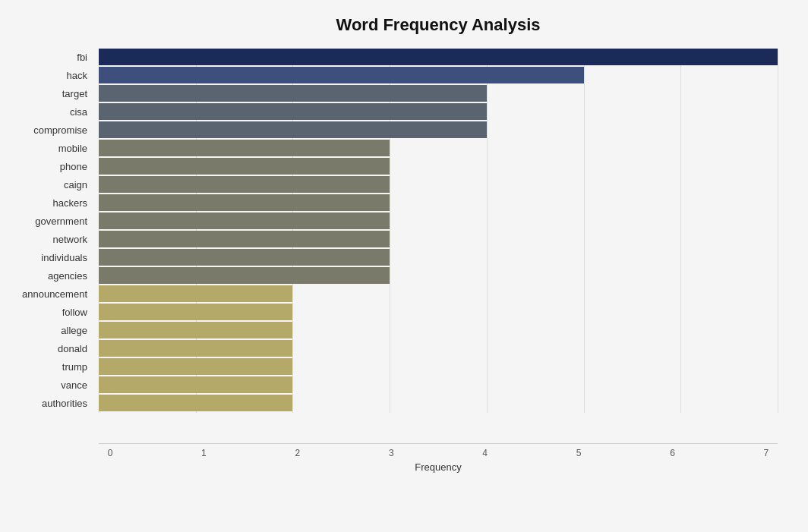 The image size is (808, 532). I want to click on bar-row: government, so click(438, 221).